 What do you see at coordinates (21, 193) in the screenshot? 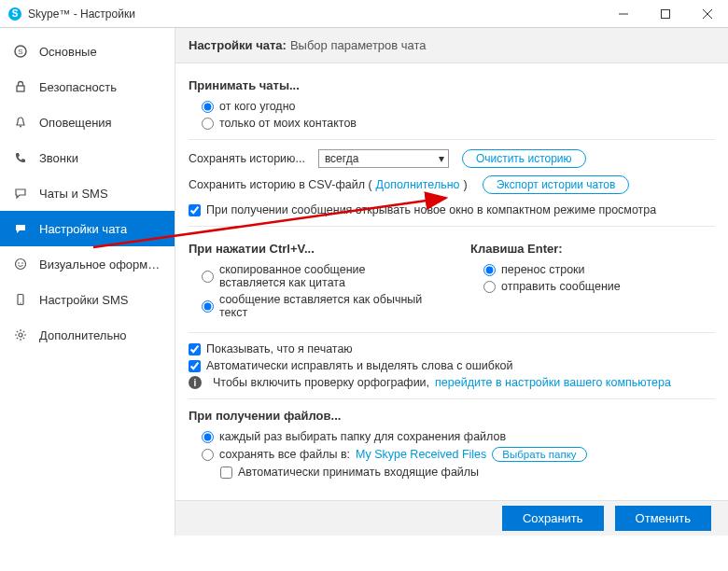
I see `chat-icon` at bounding box center [21, 193].